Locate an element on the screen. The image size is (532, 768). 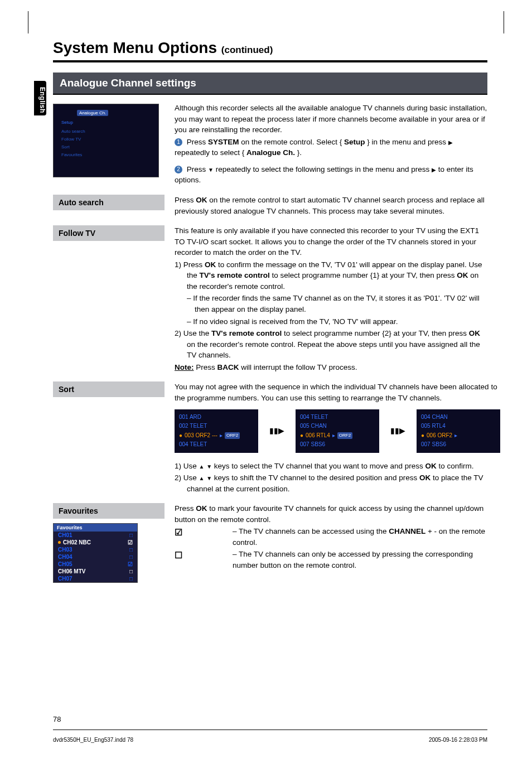
favourites-row: Favourites Favourites CH01□ CH02 NBC☑ CH… is located at coordinates (270, 543).